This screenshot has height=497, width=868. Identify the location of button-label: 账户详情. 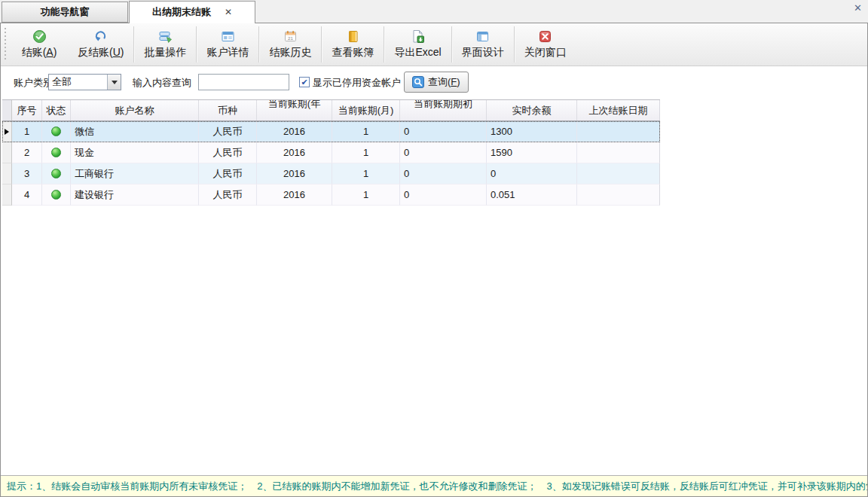
(228, 53).